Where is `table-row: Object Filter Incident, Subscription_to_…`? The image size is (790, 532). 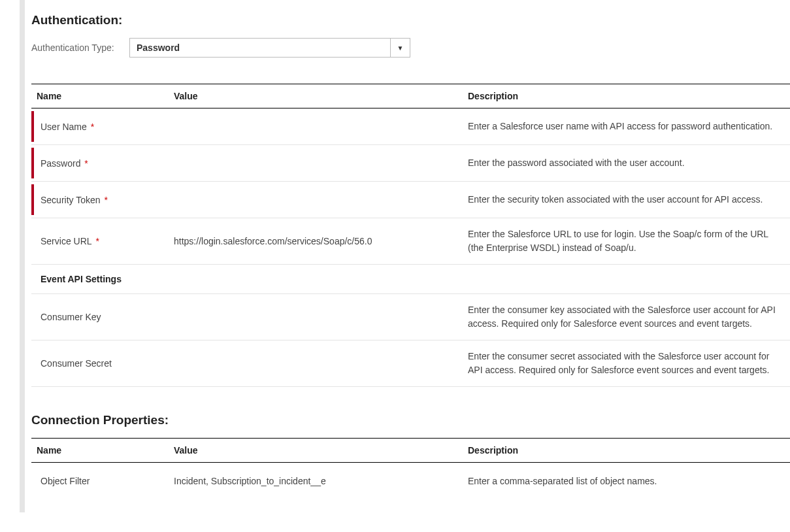 table-row: Object Filter Incident, Subscription_to_… is located at coordinates (410, 481).